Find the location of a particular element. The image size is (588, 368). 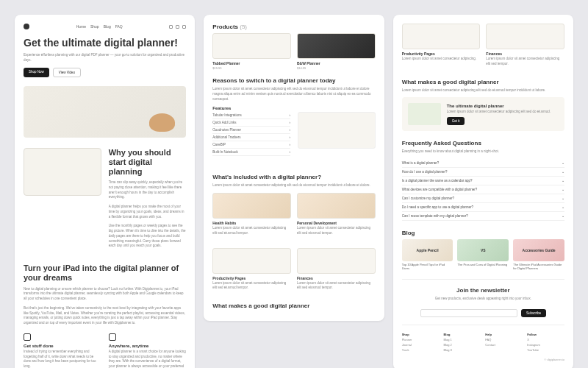

faq-item: Is a digital planner the same as a calen… is located at coordinates (484, 181).